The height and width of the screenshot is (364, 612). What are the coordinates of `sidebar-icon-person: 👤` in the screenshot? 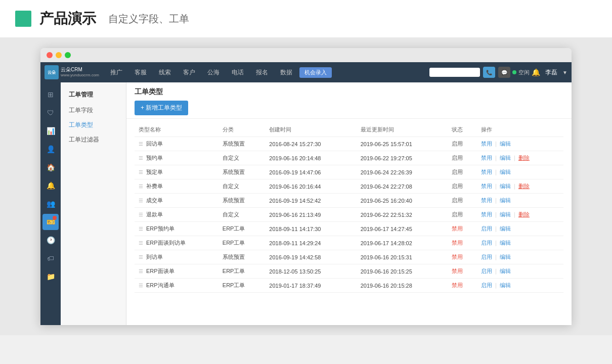 It's located at (51, 149).